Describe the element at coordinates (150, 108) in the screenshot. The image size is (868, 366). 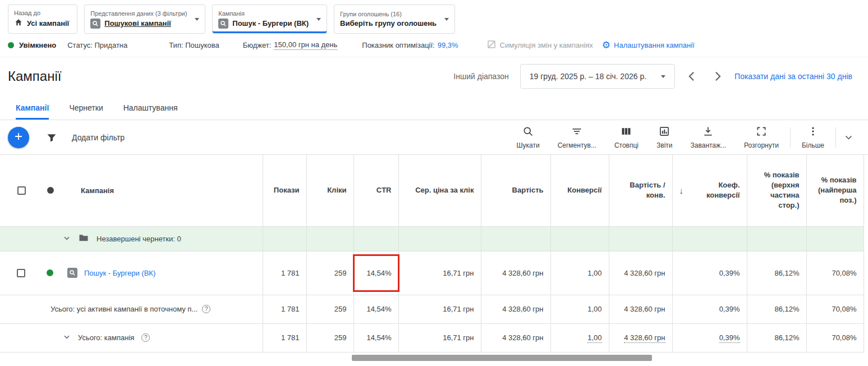
I see `tab-settings: Налаштування` at that location.